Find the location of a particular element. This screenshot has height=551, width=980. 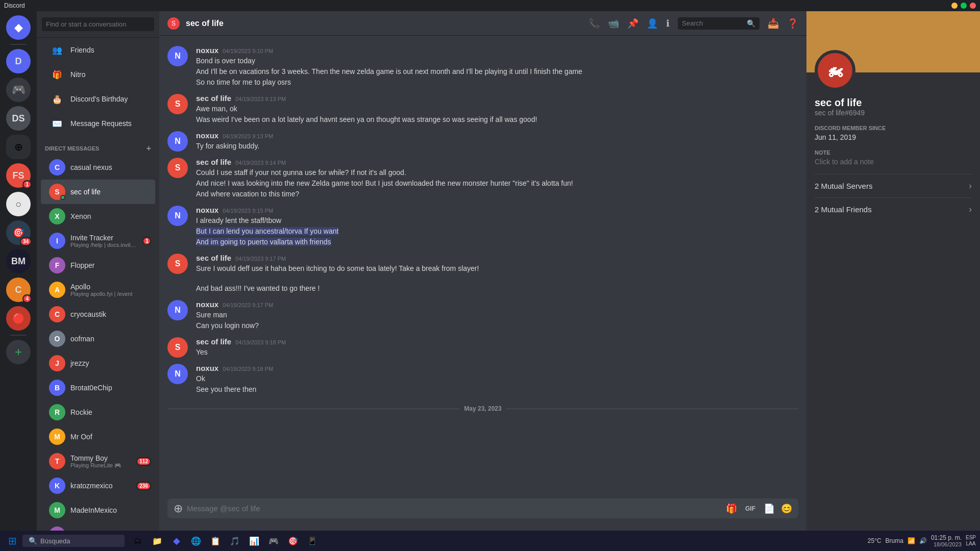

sidebar-item-birthday: 🎂 Discord's Birthday is located at coordinates (98, 99).